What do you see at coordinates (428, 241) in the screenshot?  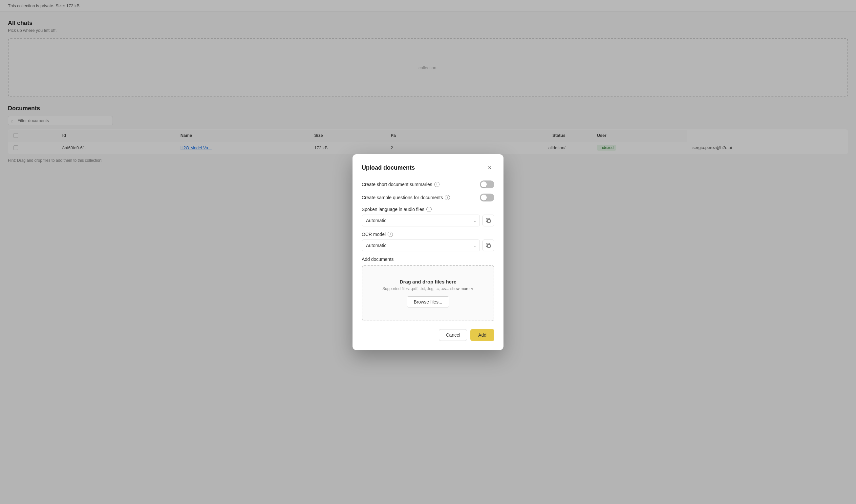 I see `ocr-model-group: OCR model i Automatic Tesseract None ⌄` at bounding box center [428, 241].